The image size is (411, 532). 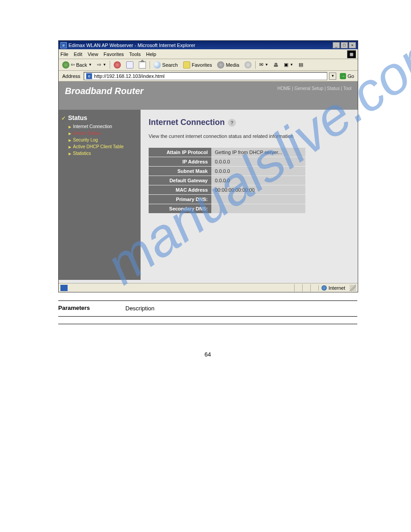 I want to click on menu-favorites: Favorites, so click(x=114, y=54).